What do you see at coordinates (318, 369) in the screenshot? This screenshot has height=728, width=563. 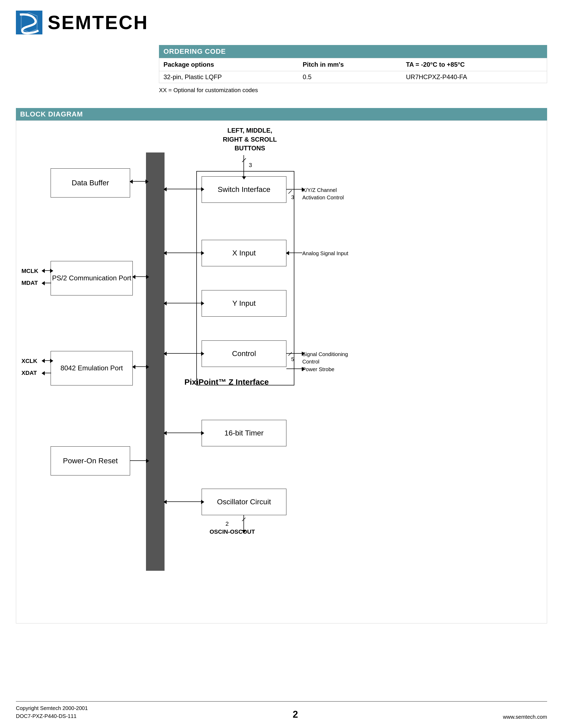 I see `power-strobe-label: Power Strobe` at bounding box center [318, 369].